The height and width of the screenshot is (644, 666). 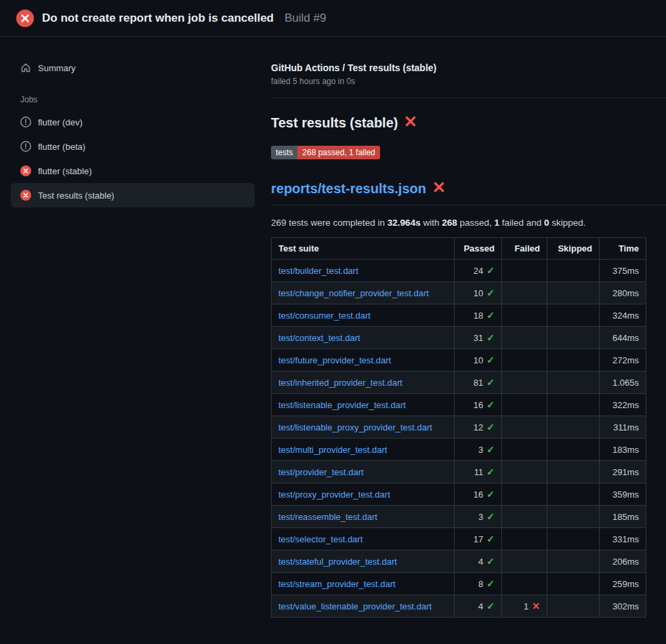 What do you see at coordinates (526, 606) in the screenshot?
I see `count-value: 1` at bounding box center [526, 606].